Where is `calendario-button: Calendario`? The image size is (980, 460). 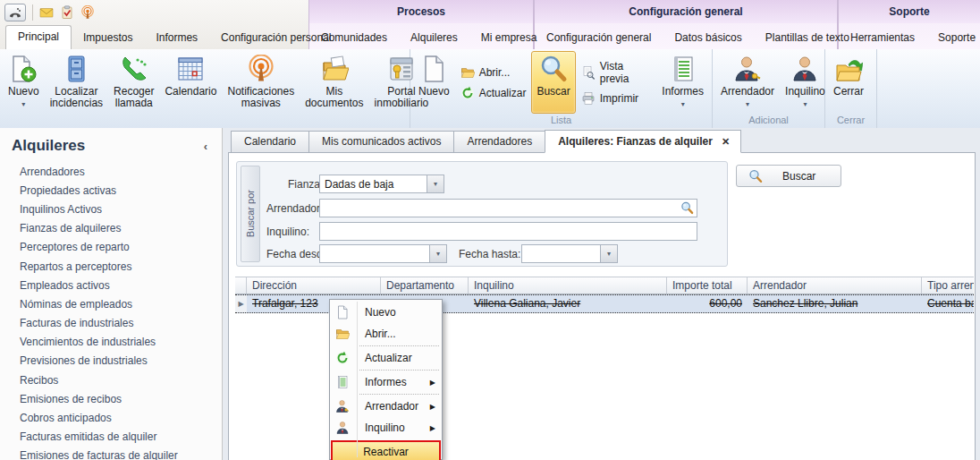 calendario-button: Calendario is located at coordinates (190, 82).